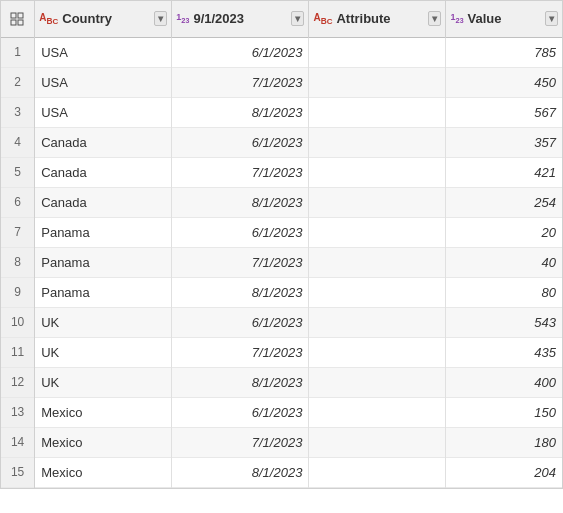 This screenshot has height=513, width=563. Describe the element at coordinates (504, 112) in the screenshot. I see `cell-value: 567` at that location.